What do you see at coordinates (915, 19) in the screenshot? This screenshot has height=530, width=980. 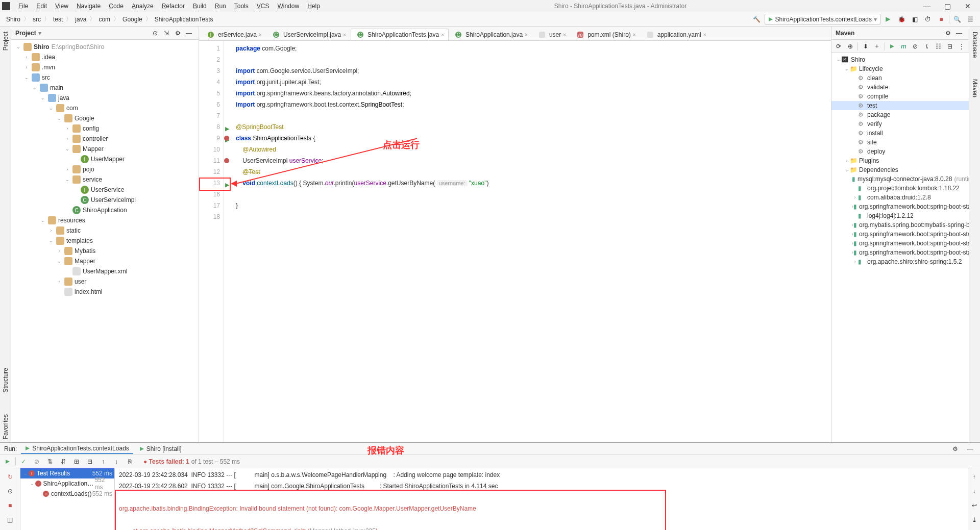 I see `coverage-button: ◧` at bounding box center [915, 19].